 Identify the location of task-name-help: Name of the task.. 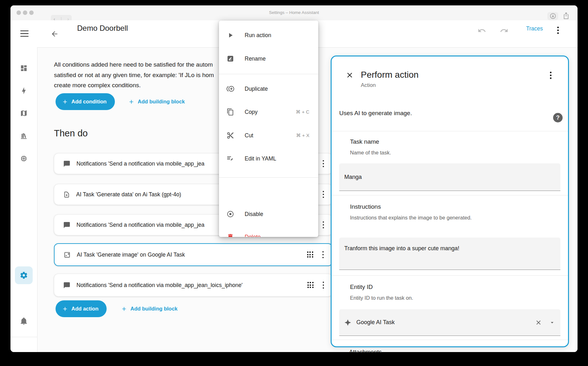
(371, 153).